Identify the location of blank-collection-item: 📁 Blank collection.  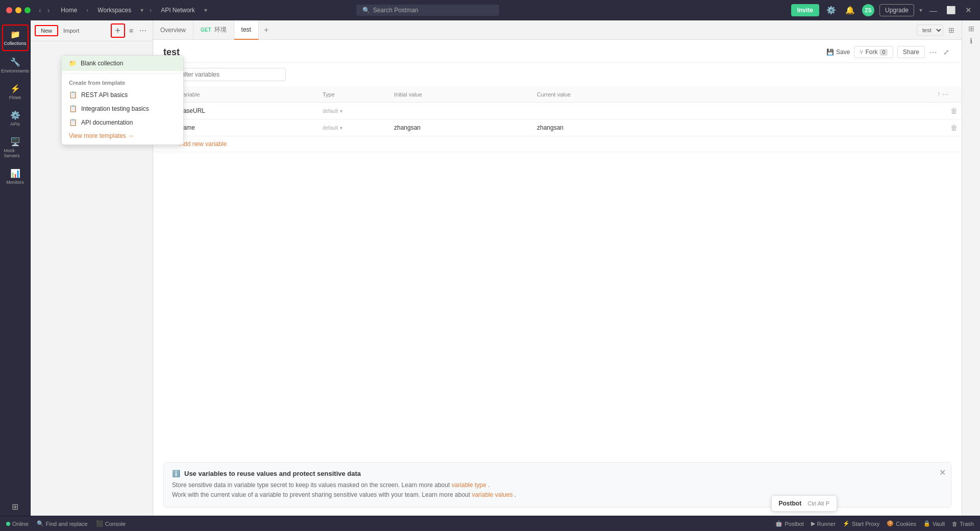
(122, 63).